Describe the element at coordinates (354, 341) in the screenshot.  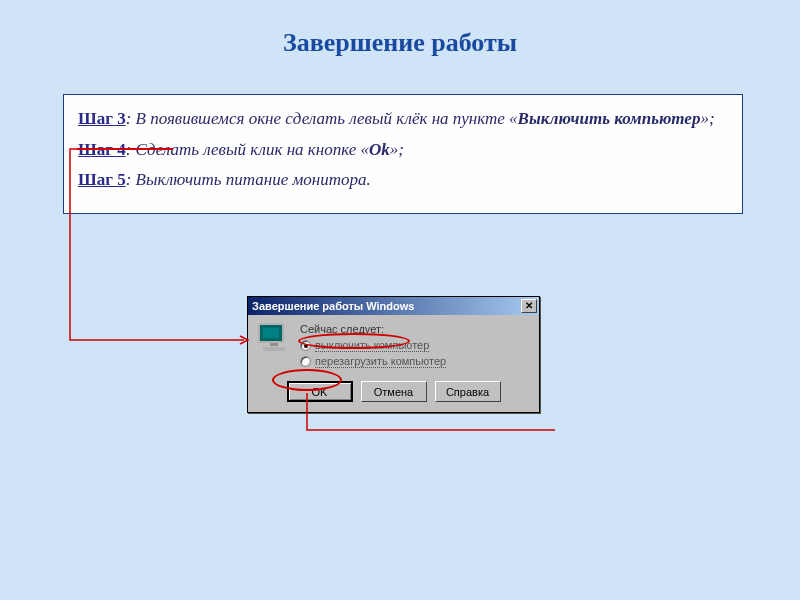
I see `highlight-oval-option` at that location.